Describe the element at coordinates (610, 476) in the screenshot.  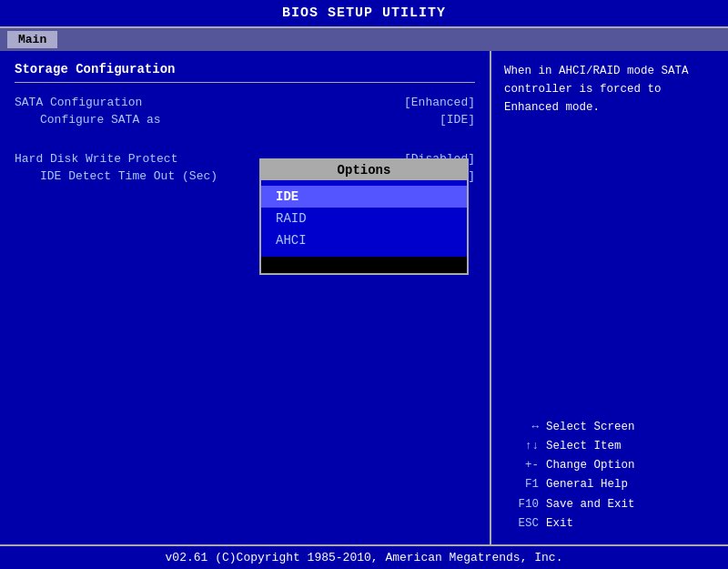
I see `key-bindings: ↔ Select Screen ↑↓ Select Item +- Change…` at that location.